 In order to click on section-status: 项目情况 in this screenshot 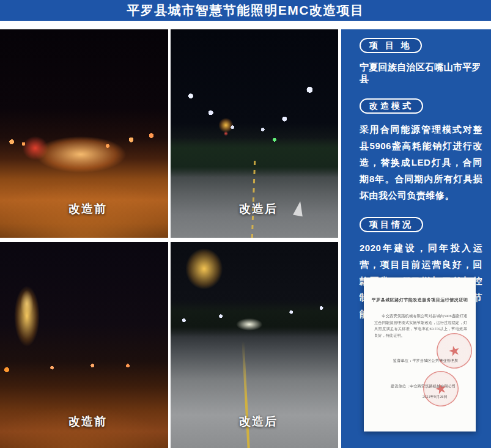, I will do `click(421, 225)`.